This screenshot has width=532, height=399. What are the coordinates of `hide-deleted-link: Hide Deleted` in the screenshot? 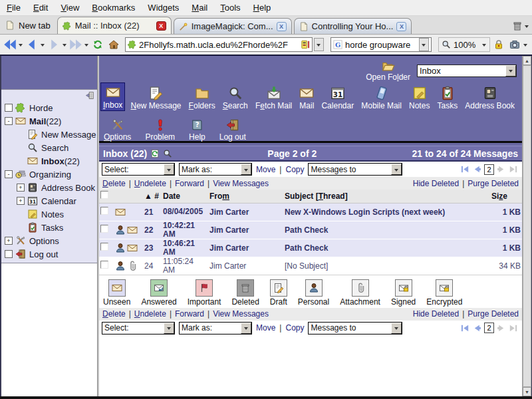 It's located at (436, 314).